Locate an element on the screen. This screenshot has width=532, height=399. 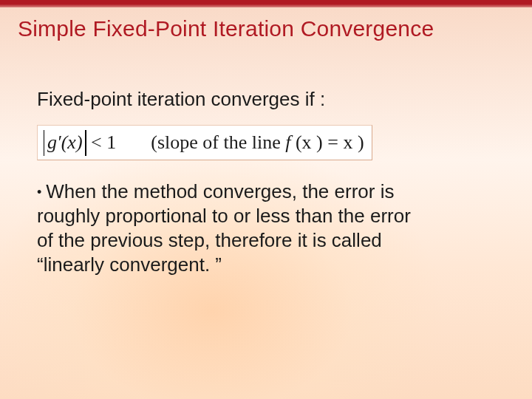
formula-abs: g′(x) is located at coordinates (65, 142).